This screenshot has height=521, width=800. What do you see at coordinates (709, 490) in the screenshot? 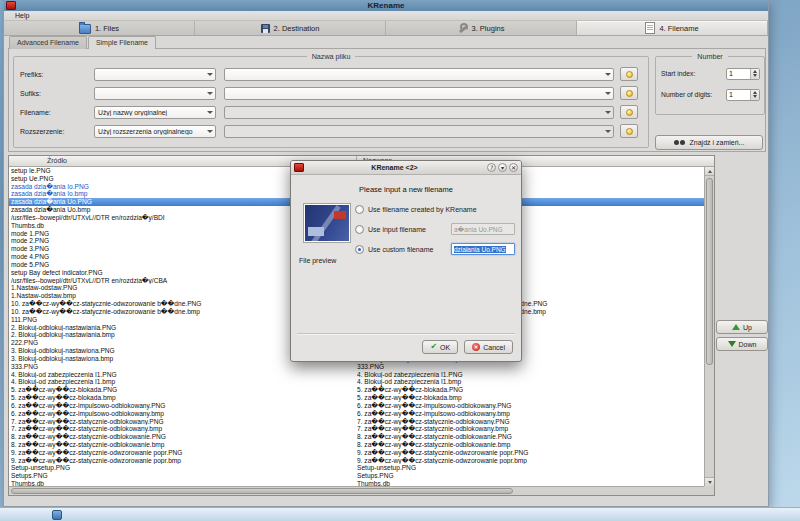
I see `scrollbar-corner` at bounding box center [709, 490].